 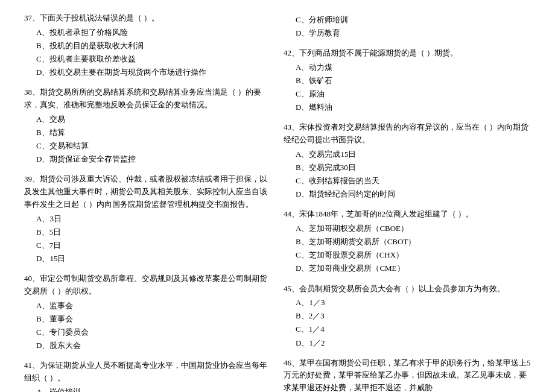 I want to click on option: A、3日, so click(x=154, y=219).